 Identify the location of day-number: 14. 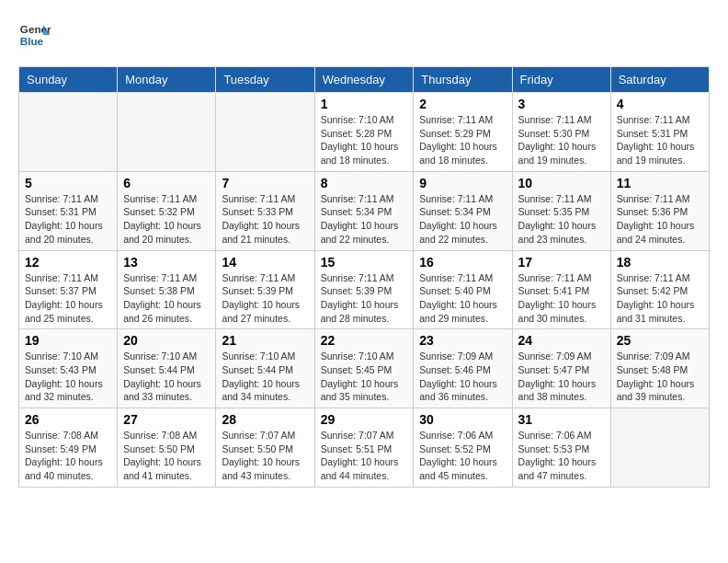
(265, 262).